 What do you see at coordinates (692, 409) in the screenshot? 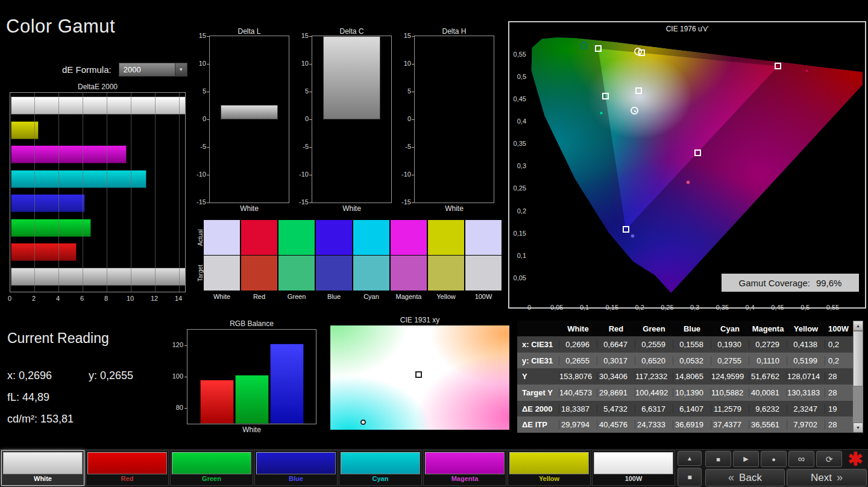
I see `table-cell: 6,1407` at bounding box center [692, 409].